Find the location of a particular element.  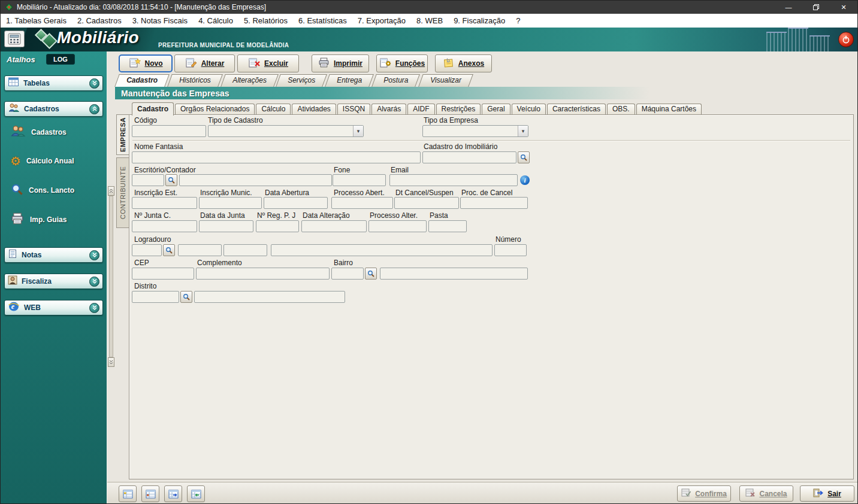

sidebar-group-web: e WEB is located at coordinates (54, 308).